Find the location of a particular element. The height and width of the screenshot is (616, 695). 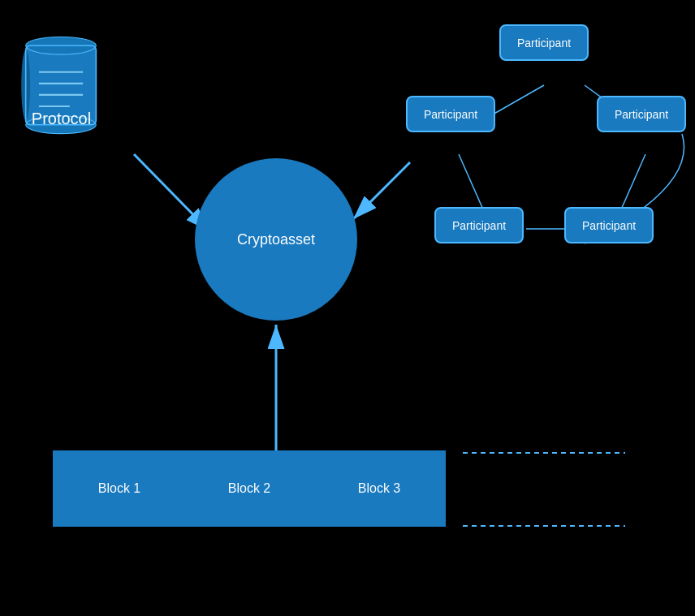

cryptoasset-label: Cryptoasset is located at coordinates (276, 240).